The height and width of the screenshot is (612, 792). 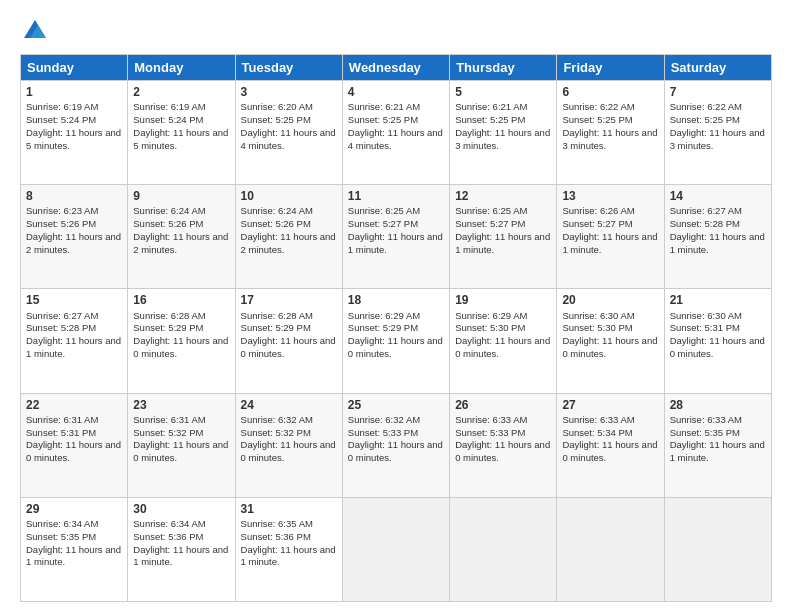 What do you see at coordinates (503, 300) in the screenshot?
I see `day-number: 19` at bounding box center [503, 300].